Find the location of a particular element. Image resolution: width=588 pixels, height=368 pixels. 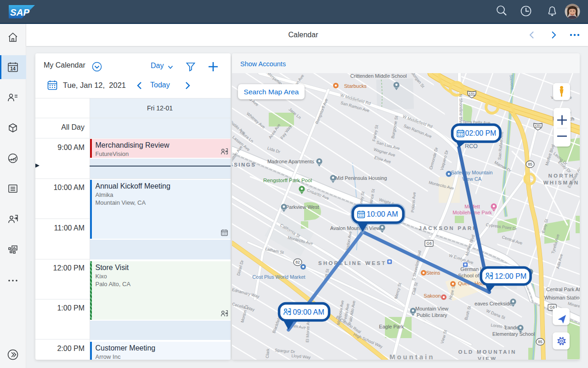

svg-text: RCO is located at coordinates (471, 146).